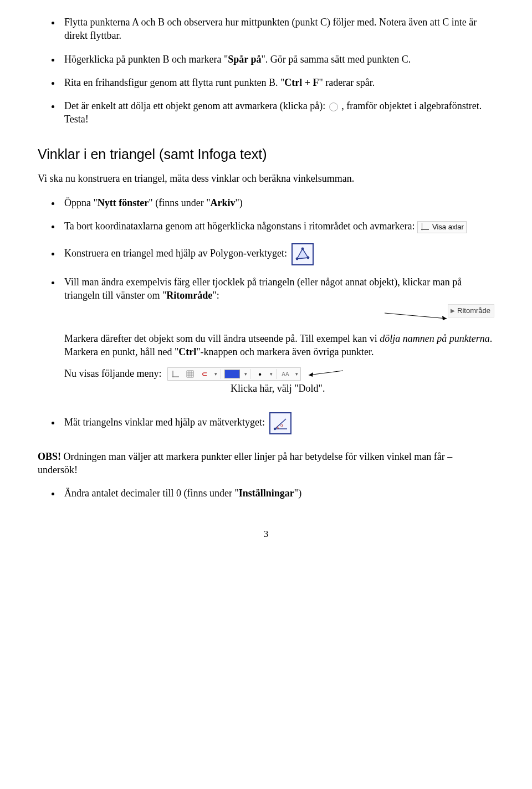  What do you see at coordinates (190, 374) in the screenshot?
I see `grid-icon` at bounding box center [190, 374].